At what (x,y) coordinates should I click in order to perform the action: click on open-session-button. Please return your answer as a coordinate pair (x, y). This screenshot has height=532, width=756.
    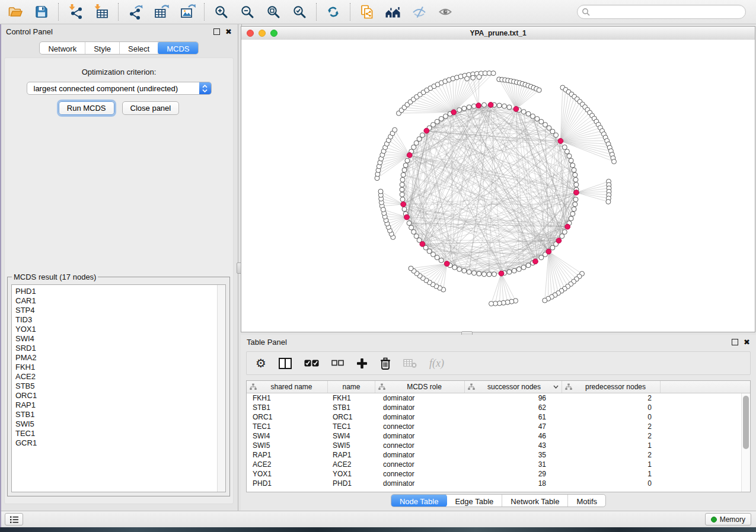
    Looking at the image, I should click on (15, 12).